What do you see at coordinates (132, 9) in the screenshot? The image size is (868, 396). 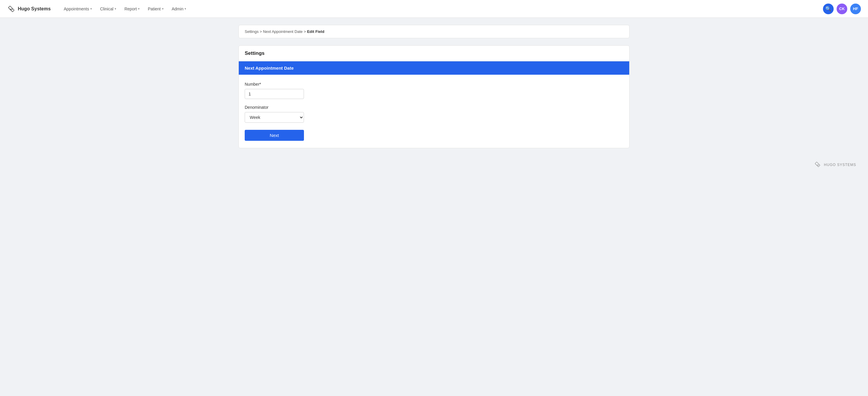 I see `nav-item-report: Report ▾` at bounding box center [132, 9].